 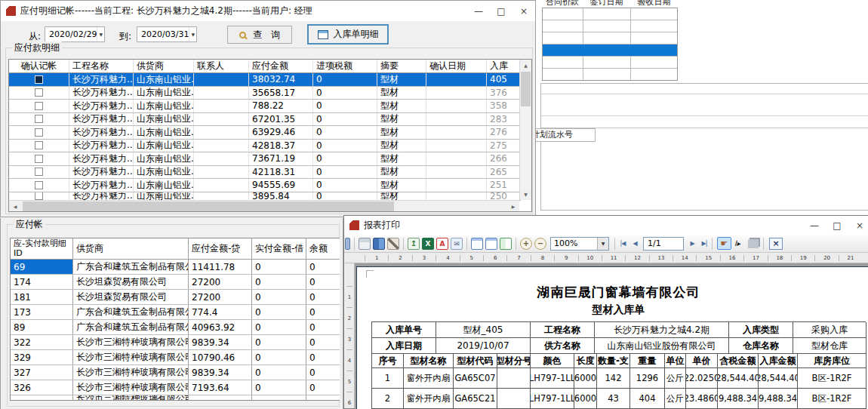 I want to click on whole-page-icon, so click(x=491, y=244).